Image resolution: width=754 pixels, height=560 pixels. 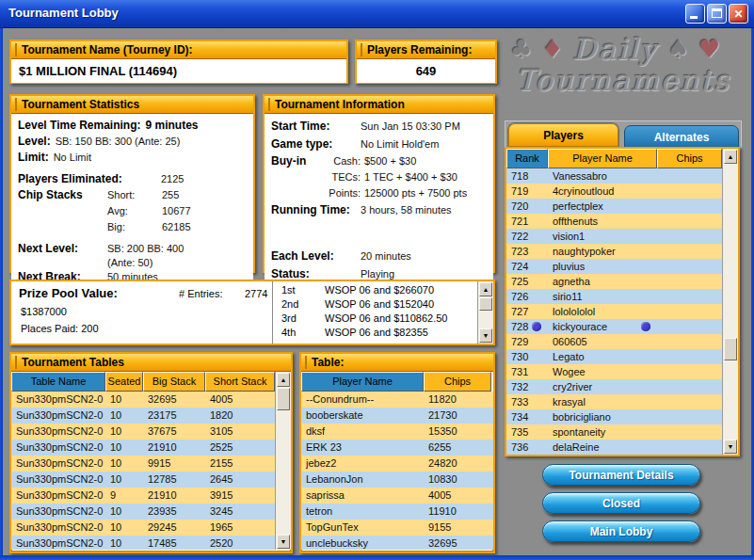 What do you see at coordinates (622, 221) in the screenshot?
I see `player-rank-row: 721offthenuts` at bounding box center [622, 221].